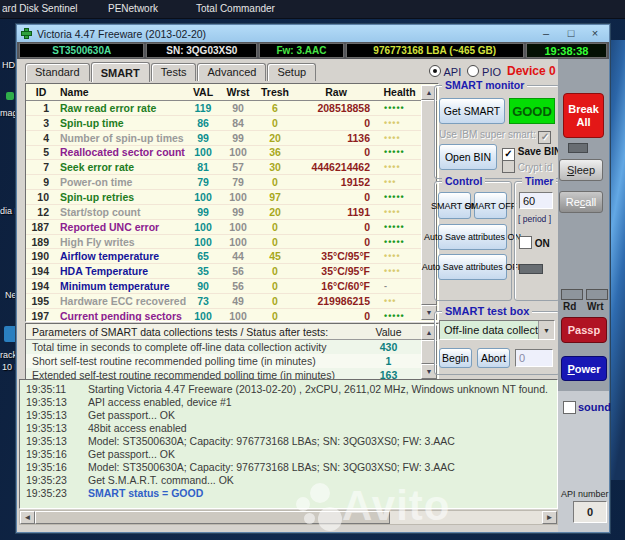 The height and width of the screenshot is (540, 625). I want to click on smart-off-button: SMART OFF, so click(490, 206).